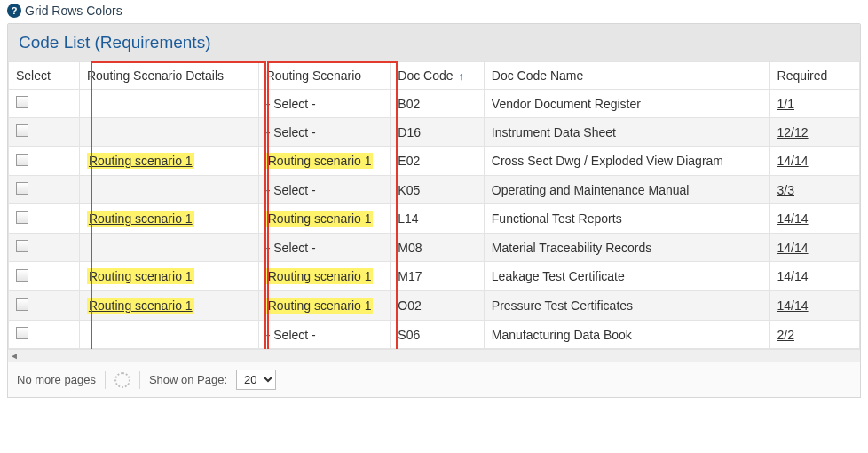  I want to click on grid-rows-colors-label: Grid Rows Colors, so click(74, 11).